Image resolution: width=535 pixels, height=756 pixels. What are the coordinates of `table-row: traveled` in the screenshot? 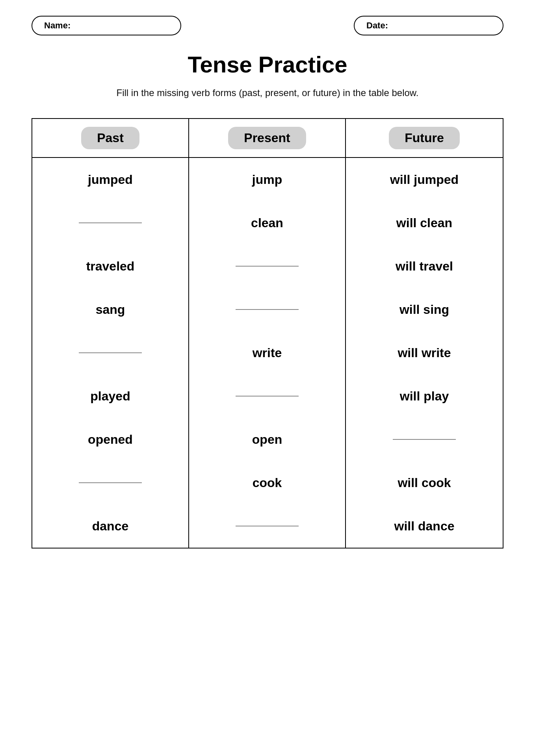 It's located at (110, 266).